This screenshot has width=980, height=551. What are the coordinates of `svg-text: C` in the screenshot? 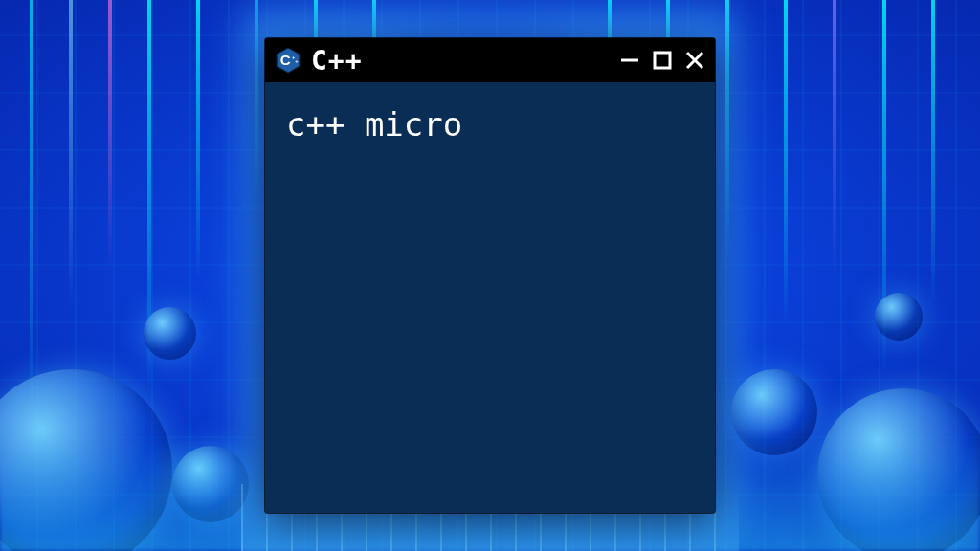 It's located at (285, 59).